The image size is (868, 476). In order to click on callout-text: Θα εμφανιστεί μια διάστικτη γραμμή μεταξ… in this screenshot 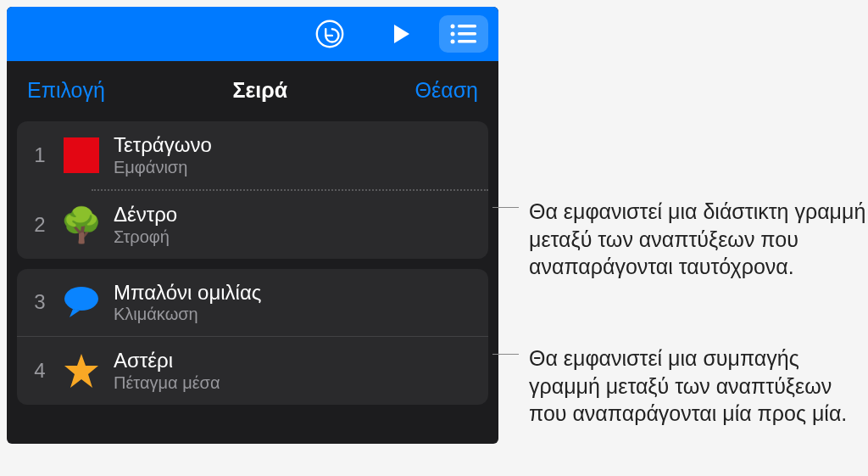, I will do `click(698, 239)`.